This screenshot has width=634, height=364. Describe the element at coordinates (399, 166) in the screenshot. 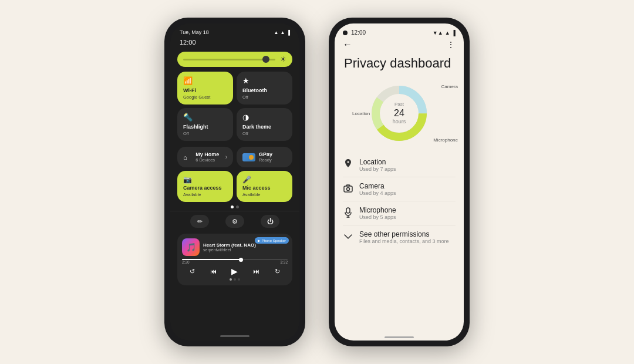

I see `location-item: Location Used by 7 apps` at that location.